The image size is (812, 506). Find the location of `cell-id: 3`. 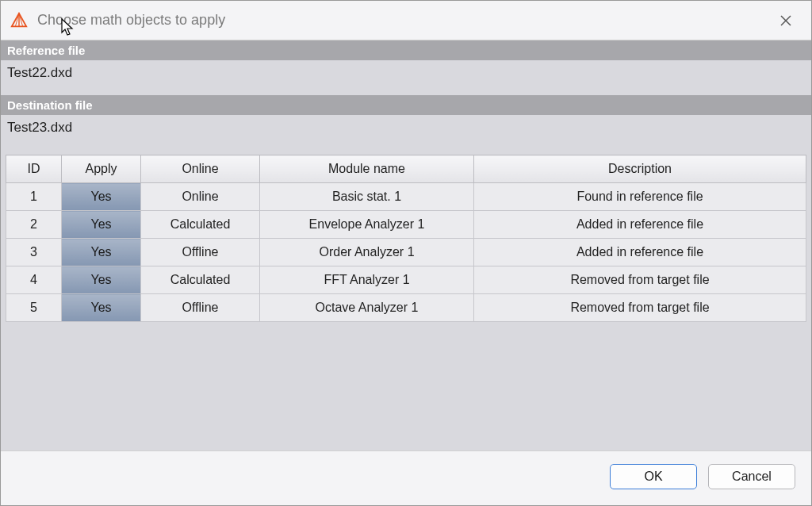

cell-id: 3 is located at coordinates (34, 252).